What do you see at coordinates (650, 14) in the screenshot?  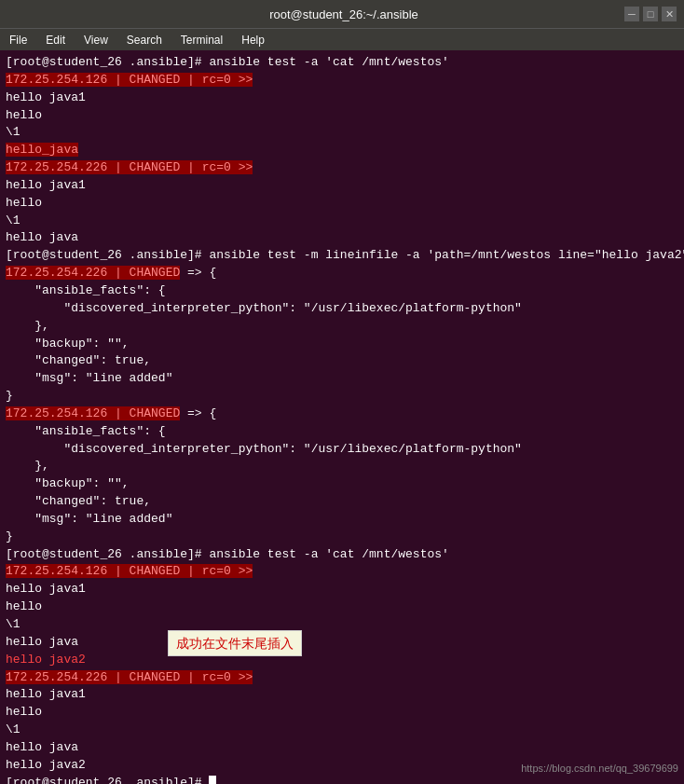 I see `maximize-button: □` at bounding box center [650, 14].